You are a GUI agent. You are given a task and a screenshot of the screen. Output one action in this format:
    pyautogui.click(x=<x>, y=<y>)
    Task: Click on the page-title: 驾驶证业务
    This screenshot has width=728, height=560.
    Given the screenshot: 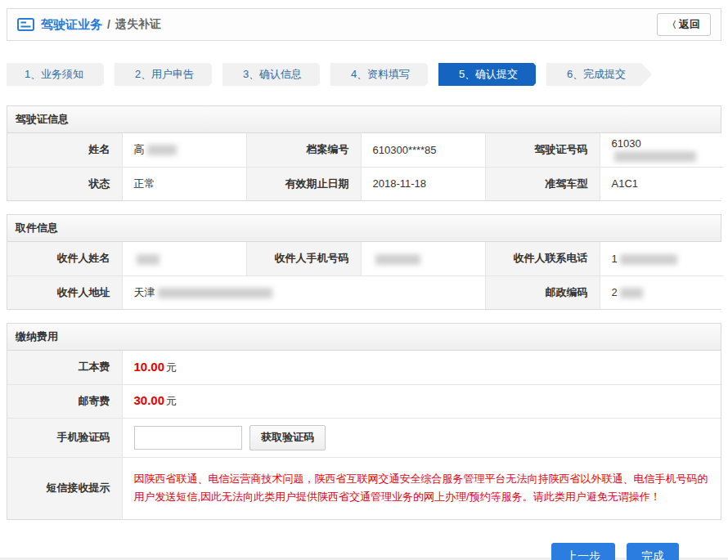 What is the action you would take?
    pyautogui.click(x=72, y=25)
    